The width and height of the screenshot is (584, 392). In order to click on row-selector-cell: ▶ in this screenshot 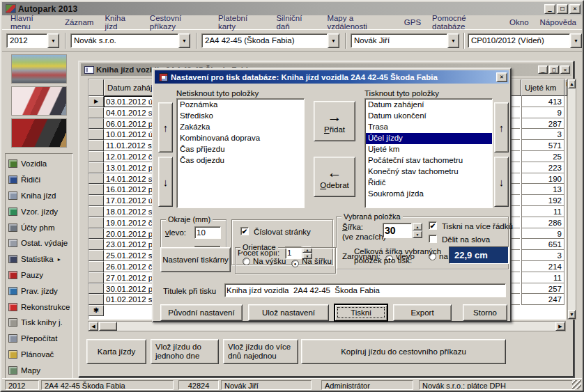, I will do `click(96, 102)`.